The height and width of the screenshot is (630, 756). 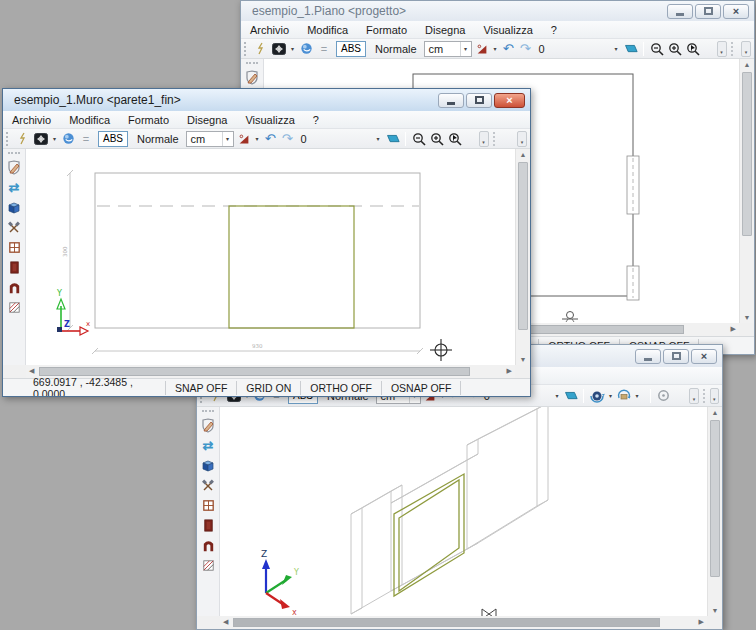 What do you see at coordinates (624, 396) in the screenshot?
I see `rotate-view-icon` at bounding box center [624, 396].